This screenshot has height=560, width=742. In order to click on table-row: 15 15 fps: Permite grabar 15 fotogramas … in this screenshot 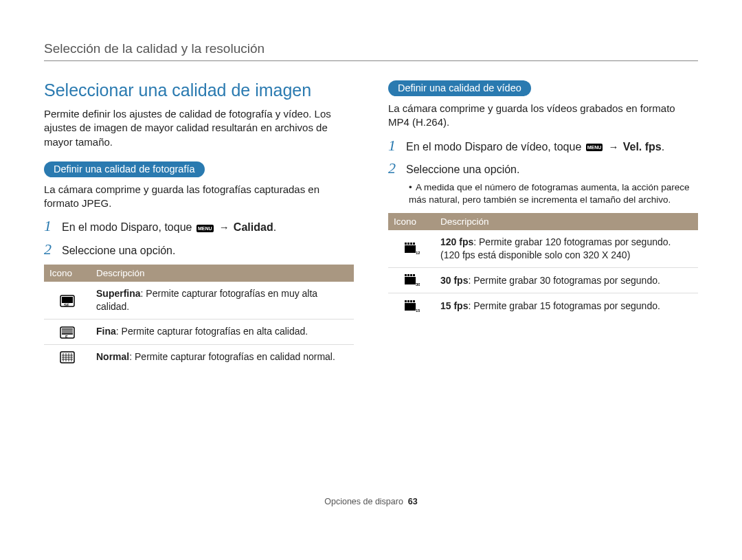, I will do `click(543, 306)`.